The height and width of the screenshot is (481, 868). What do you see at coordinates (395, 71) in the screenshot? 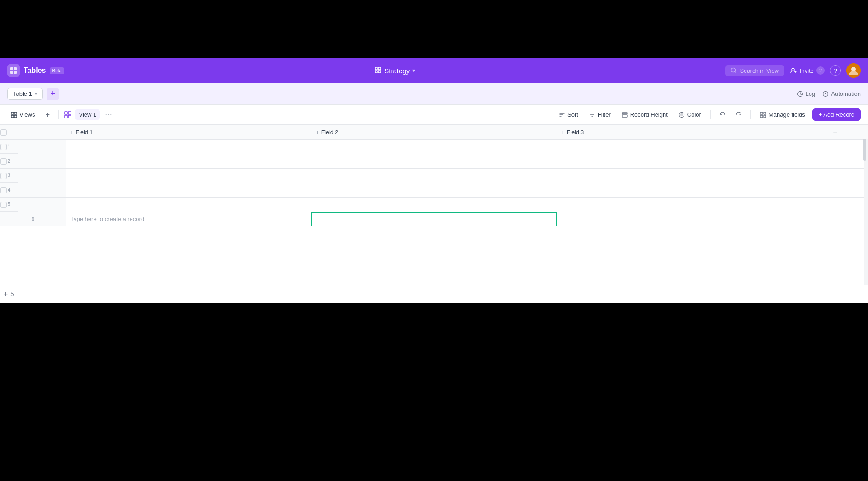
I see `project-strategy-button: Strategy ▾` at bounding box center [395, 71].